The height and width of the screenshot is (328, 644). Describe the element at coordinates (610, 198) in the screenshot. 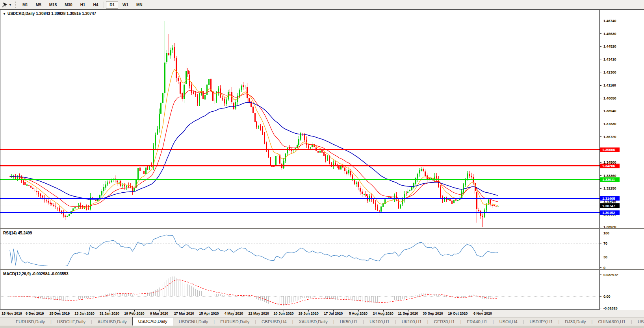

I see `price-badge-1.31405: 1.31405` at that location.